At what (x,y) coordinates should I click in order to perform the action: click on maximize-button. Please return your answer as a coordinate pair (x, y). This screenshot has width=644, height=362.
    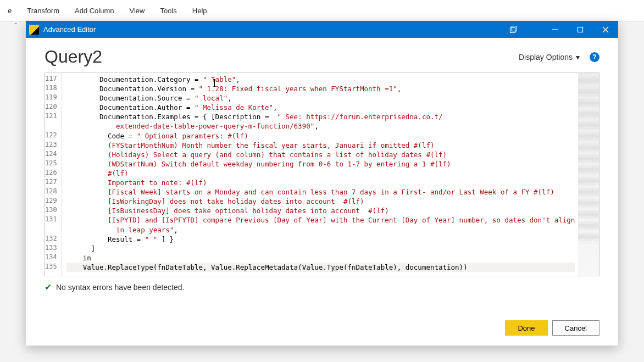
    Looking at the image, I should click on (580, 30).